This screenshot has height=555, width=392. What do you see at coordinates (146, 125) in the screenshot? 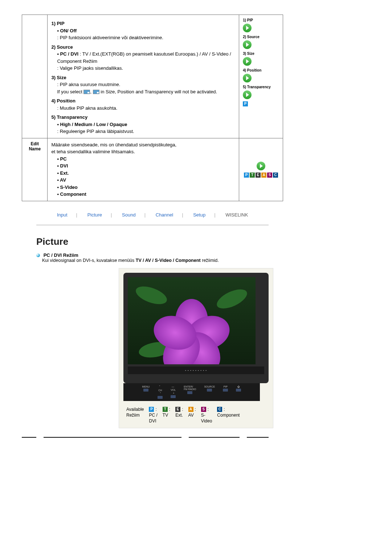
I see `transparency-bullet: • High / Medium / Low / Opaque` at bounding box center [146, 125].